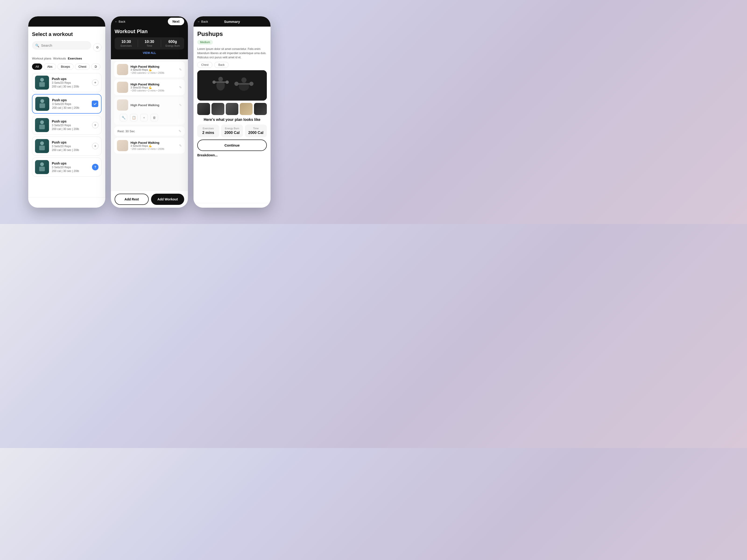 The width and height of the screenshot is (747, 560). I want to click on stat-exercises: 10:30 Exercises, so click(126, 44).